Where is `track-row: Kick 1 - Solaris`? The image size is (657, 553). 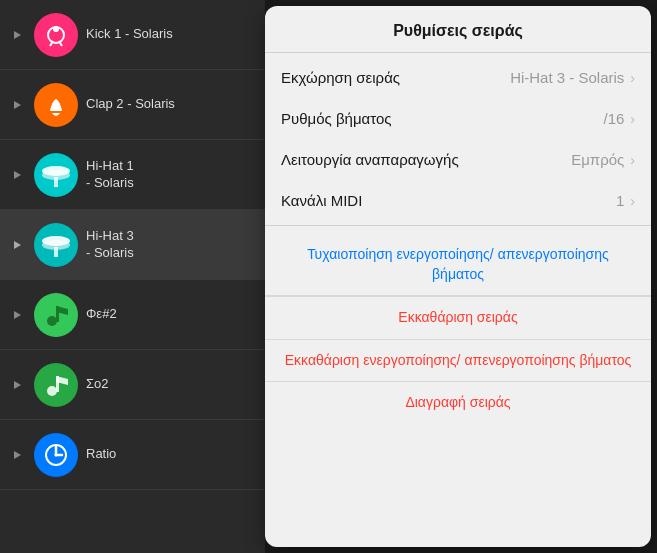 track-row: Kick 1 - Solaris is located at coordinates (132, 35).